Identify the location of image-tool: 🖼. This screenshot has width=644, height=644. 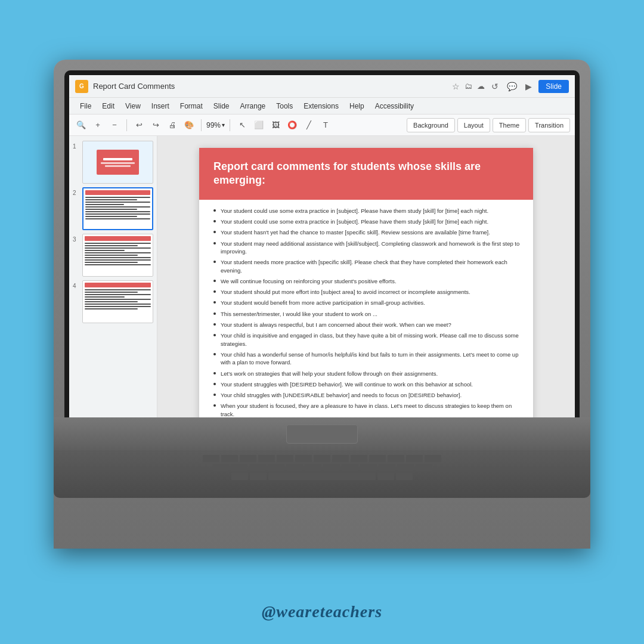
(275, 125).